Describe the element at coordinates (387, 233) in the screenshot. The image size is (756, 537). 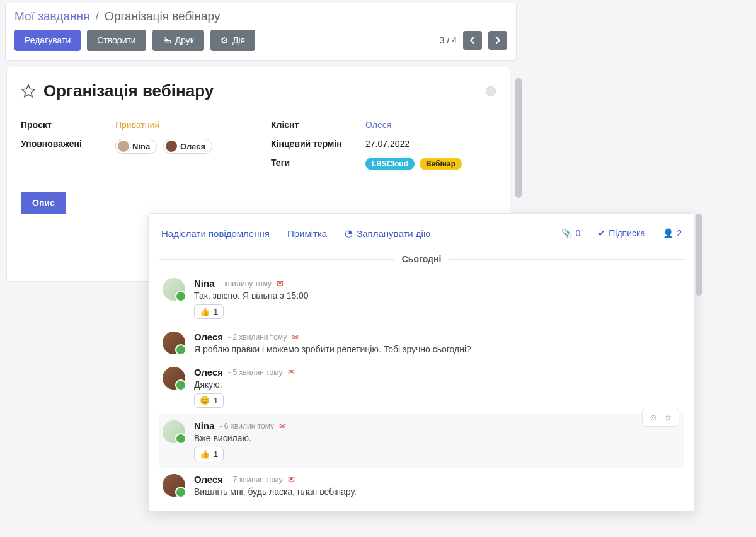
I see `schedule-activity-tab: ◔ Запланувати дію` at that location.